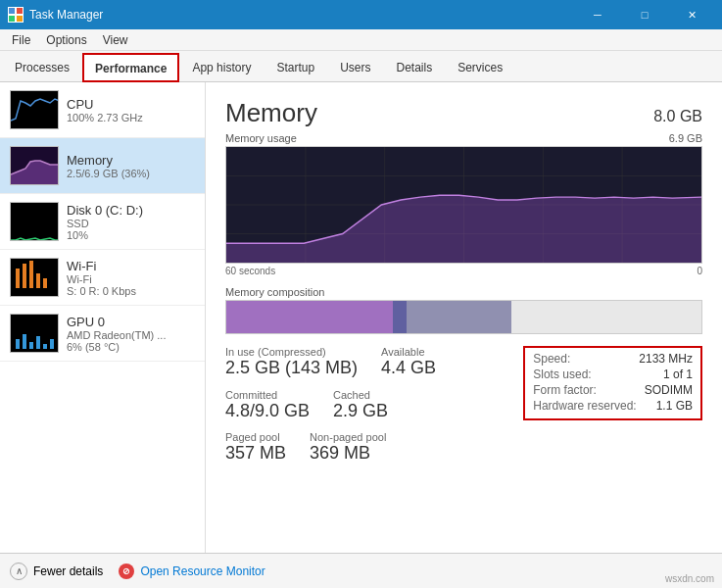  Describe the element at coordinates (57, 571) in the screenshot. I see `fewer-details-item: ∧ Fewer details` at that location.